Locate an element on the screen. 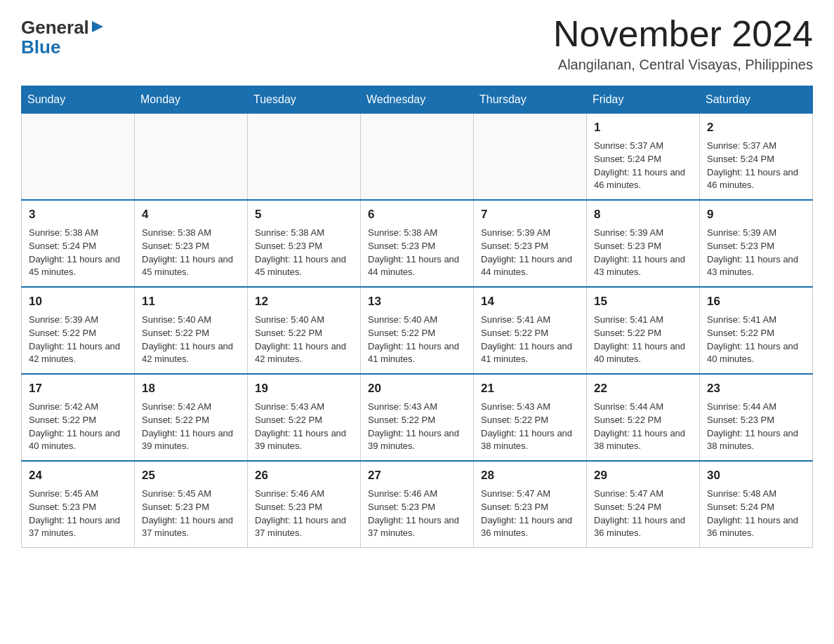 The height and width of the screenshot is (644, 834). day-number: 23 is located at coordinates (756, 389).